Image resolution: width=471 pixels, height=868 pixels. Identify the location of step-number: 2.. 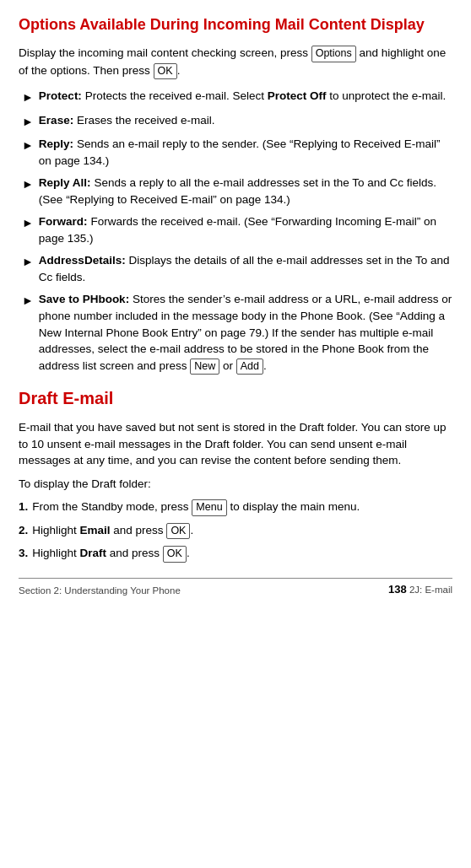
(24, 531).